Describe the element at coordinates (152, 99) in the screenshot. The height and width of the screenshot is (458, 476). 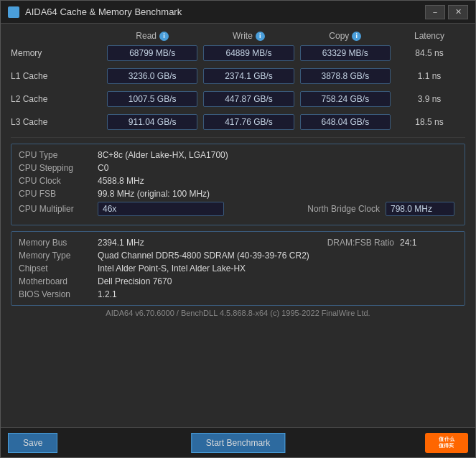
I see `bench-read-value: 1007.5 GB/s` at that location.